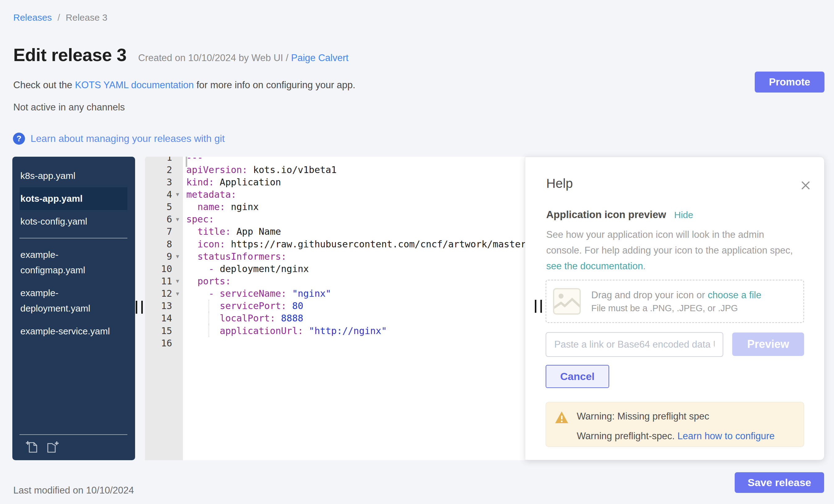 The image size is (834, 504). I want to click on code-line-15: applicationUrl: "http://nginx", so click(354, 331).